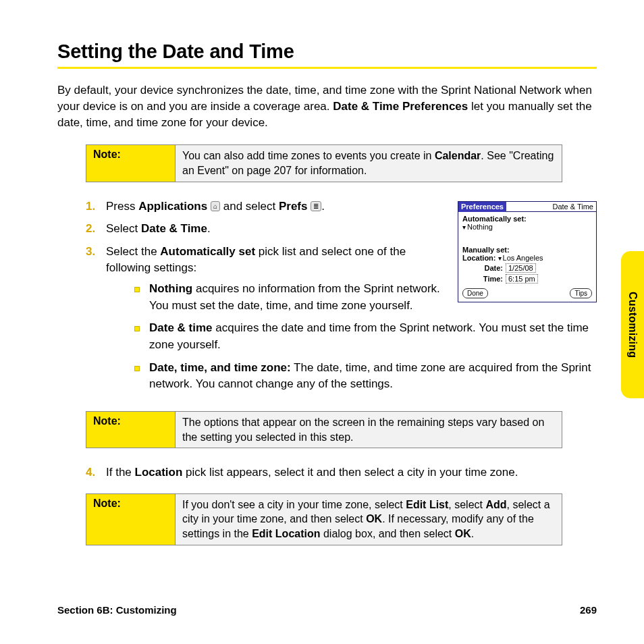 The width and height of the screenshot is (644, 644). Describe the element at coordinates (589, 610) in the screenshot. I see `footer-page: 269` at that location.